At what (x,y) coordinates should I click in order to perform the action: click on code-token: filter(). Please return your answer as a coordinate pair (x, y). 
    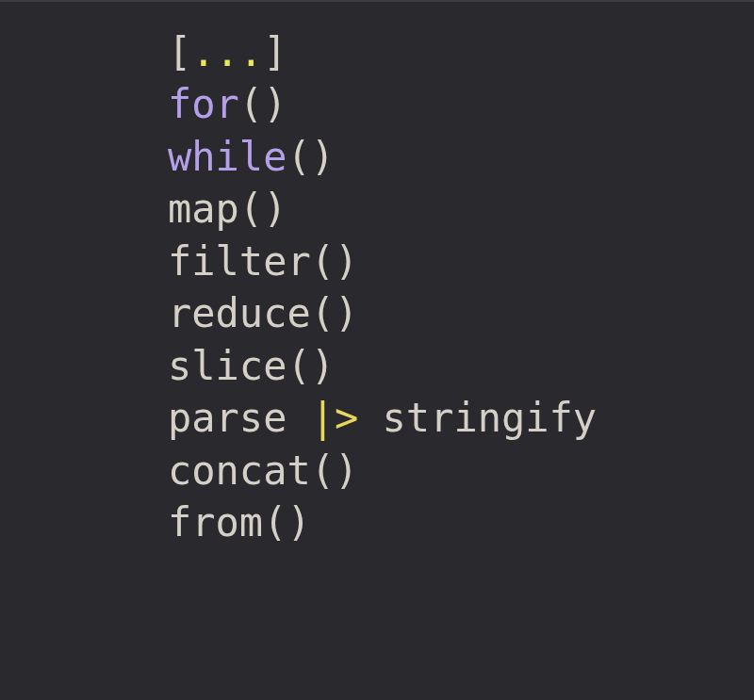
    Looking at the image, I should click on (263, 262).